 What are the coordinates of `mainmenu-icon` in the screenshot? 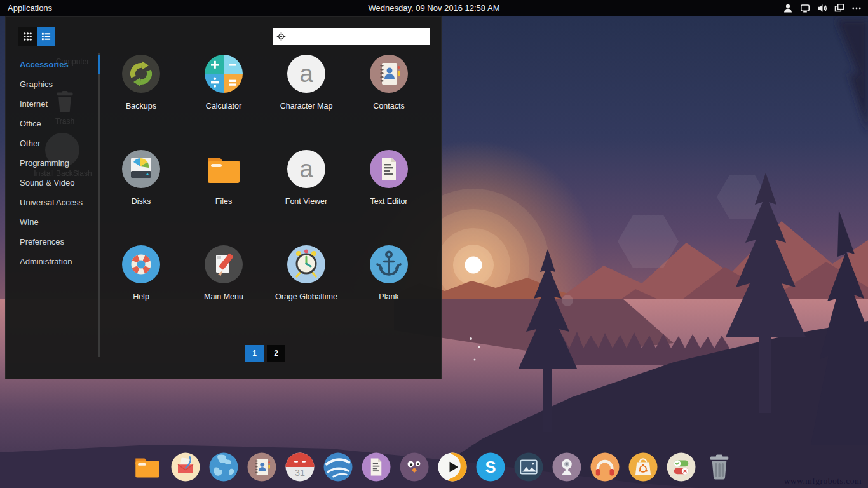 It's located at (224, 264).